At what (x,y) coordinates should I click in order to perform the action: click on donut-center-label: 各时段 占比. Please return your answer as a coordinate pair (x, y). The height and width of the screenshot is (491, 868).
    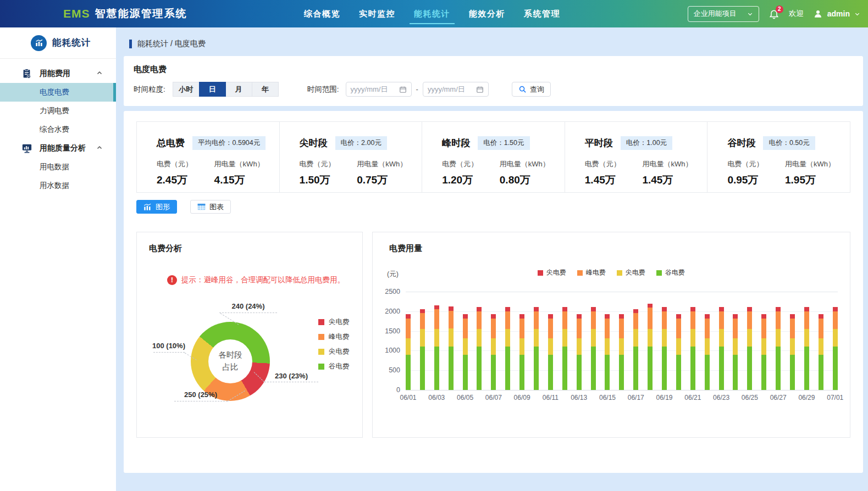
    Looking at the image, I should click on (230, 361).